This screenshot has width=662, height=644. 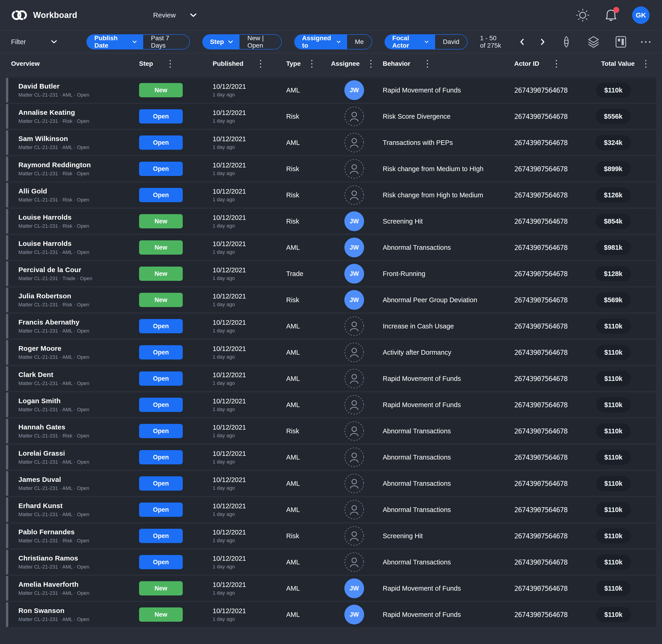 What do you see at coordinates (331, 431) in the screenshot?
I see `table-row: Hannah Gates Matter CL-21-231 · Risk · O…` at bounding box center [331, 431].